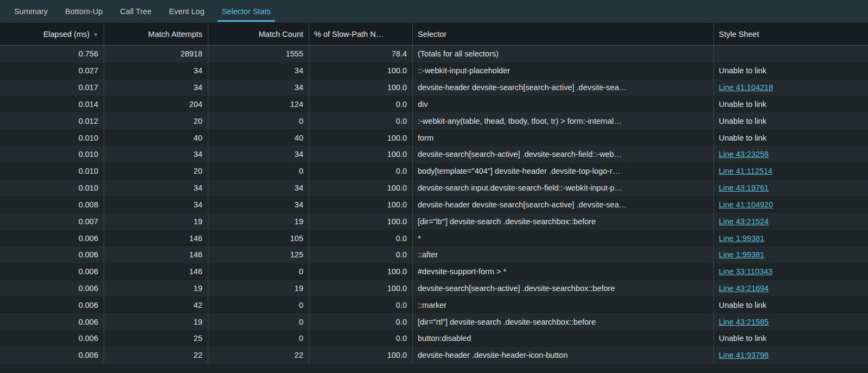  What do you see at coordinates (563, 54) in the screenshot?
I see `selector-cell: (Totals for all selectors)` at bounding box center [563, 54].